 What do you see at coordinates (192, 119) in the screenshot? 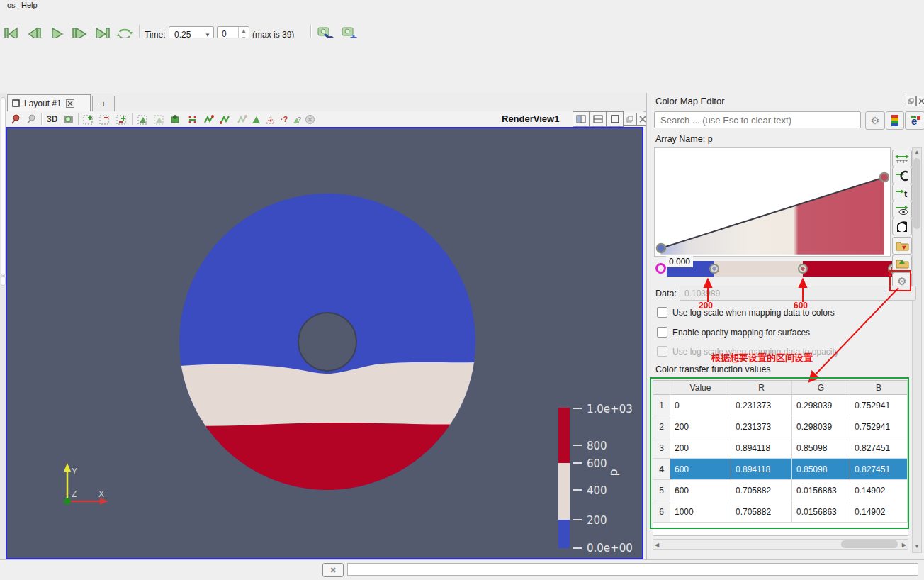
I see `deselect-button` at bounding box center [192, 119].